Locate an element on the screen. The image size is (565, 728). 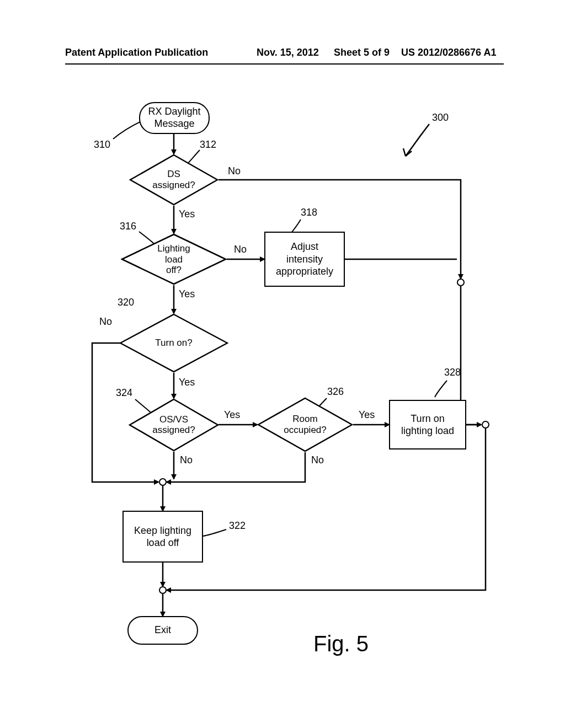
process-keep-off: Keep lighting load off is located at coordinates (163, 537).